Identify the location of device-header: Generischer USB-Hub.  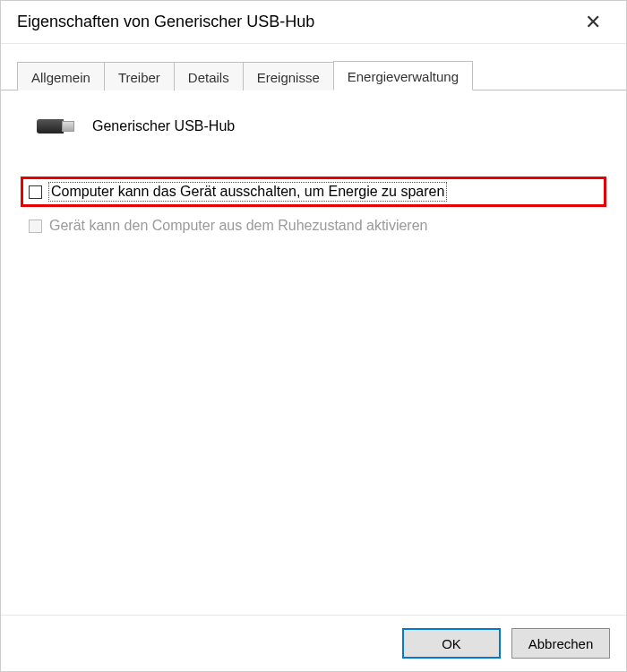
(314, 126).